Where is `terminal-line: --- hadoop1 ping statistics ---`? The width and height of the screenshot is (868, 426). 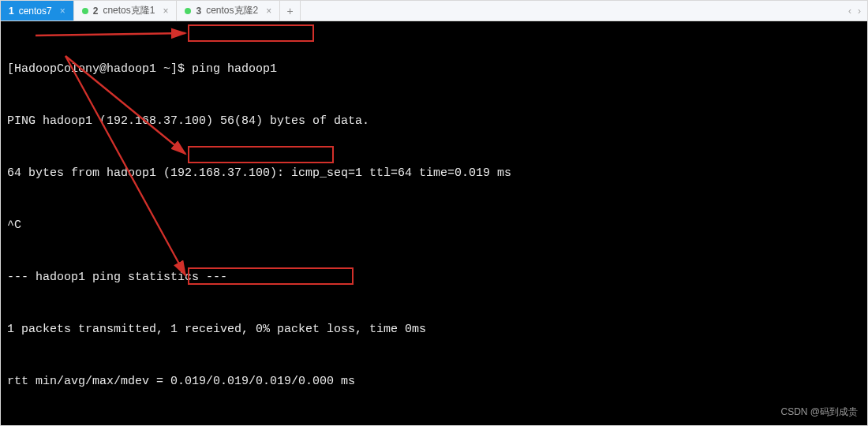 terminal-line: --- hadoop1 ping statistics --- is located at coordinates (434, 278).